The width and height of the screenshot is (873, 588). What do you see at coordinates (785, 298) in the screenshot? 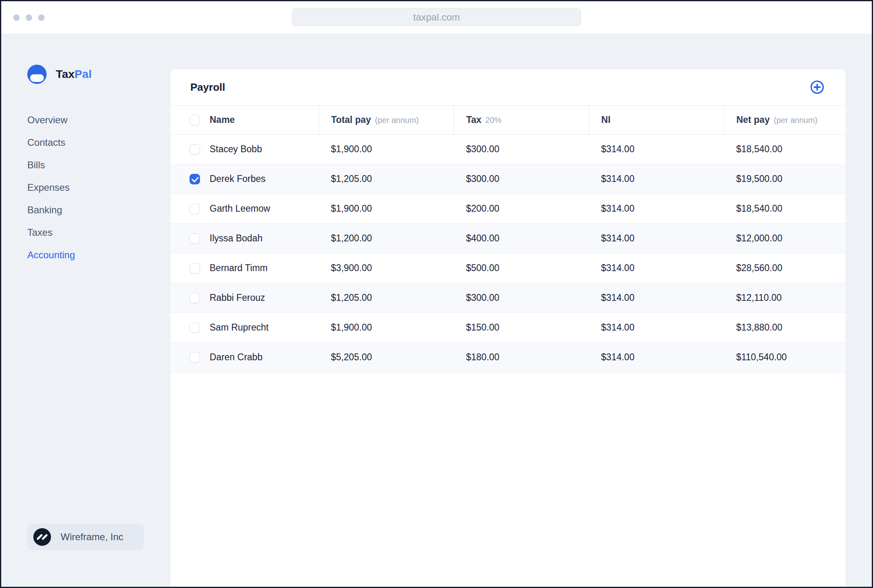
I see `net-pay-value: $12,110.00` at bounding box center [785, 298].